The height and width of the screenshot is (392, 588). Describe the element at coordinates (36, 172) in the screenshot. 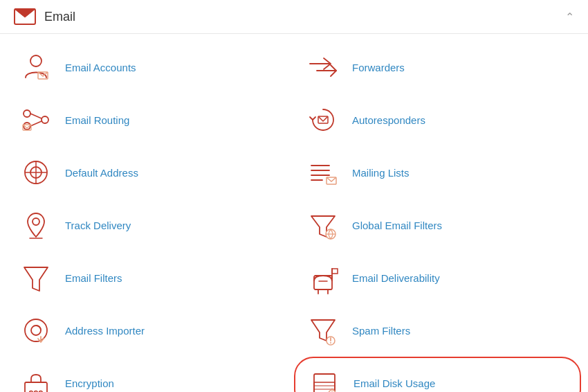

I see `default-address-icon` at that location.